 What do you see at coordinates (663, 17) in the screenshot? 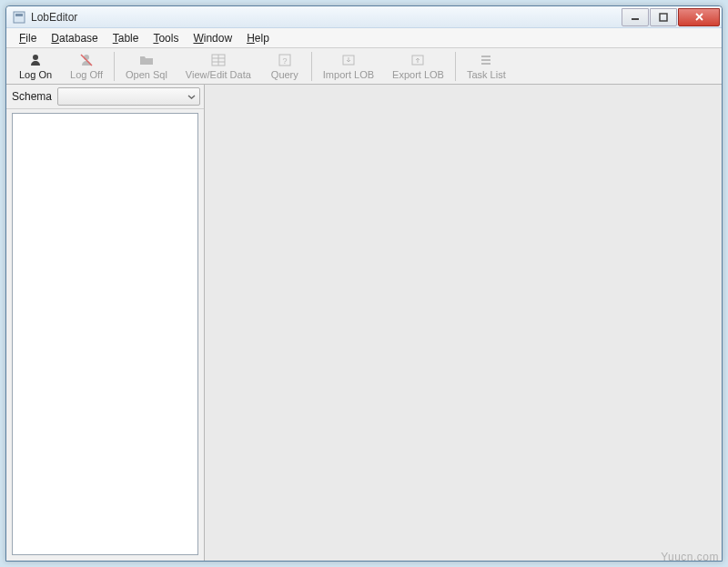
I see `maximize-button` at bounding box center [663, 17].